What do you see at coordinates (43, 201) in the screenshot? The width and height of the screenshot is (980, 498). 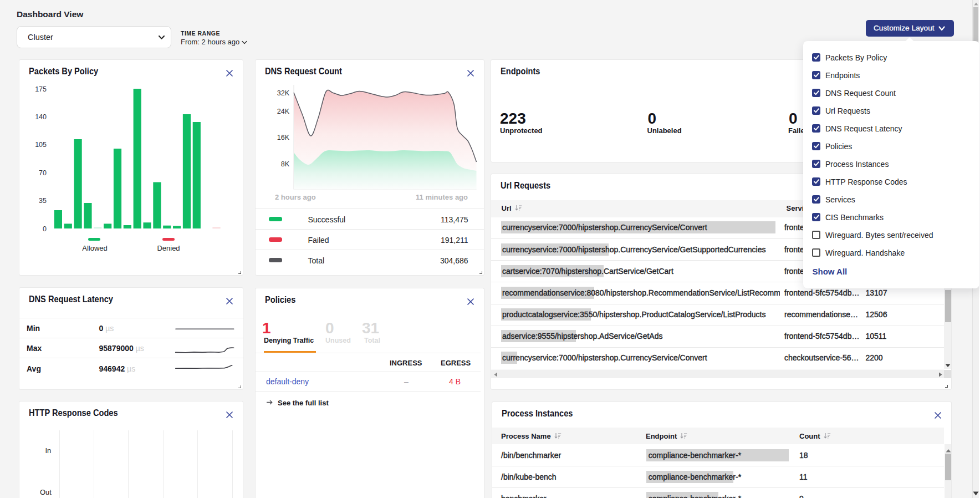 I see `svg-text: 35` at bounding box center [43, 201].